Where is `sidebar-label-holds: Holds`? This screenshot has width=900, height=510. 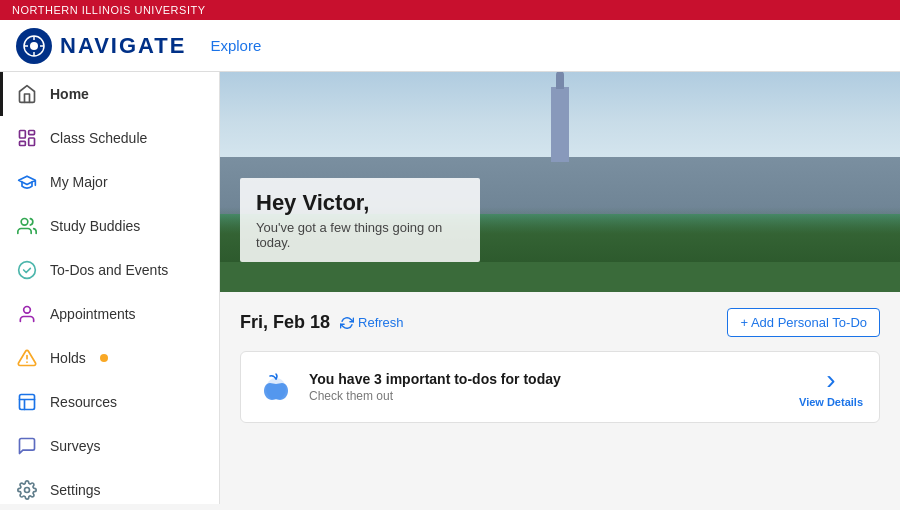 sidebar-label-holds: Holds is located at coordinates (68, 358).